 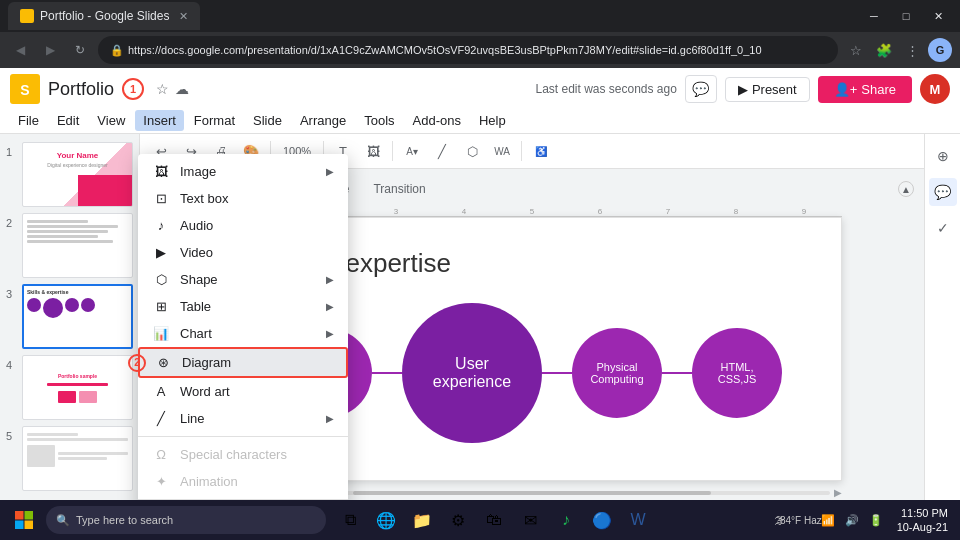 I want to click on accessibility-button: ♿, so click(x=541, y=151).